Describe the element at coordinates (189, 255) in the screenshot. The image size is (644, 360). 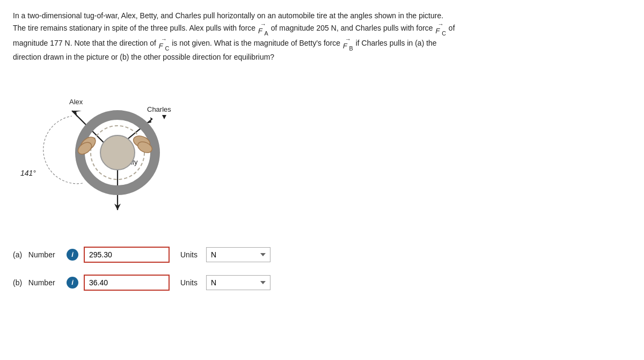
I see `units-label-a: Units` at that location.